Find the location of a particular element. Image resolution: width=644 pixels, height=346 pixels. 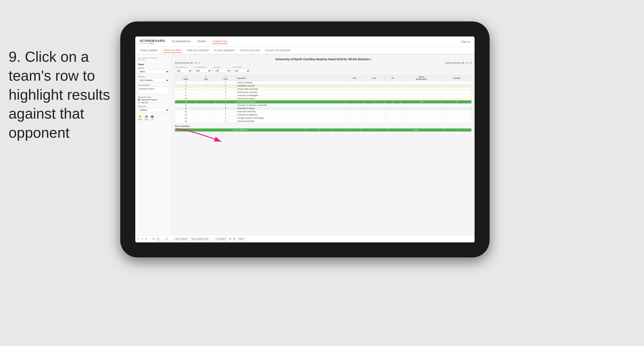

filter-opponent-label: Opponent is located at coordinates (242, 67).